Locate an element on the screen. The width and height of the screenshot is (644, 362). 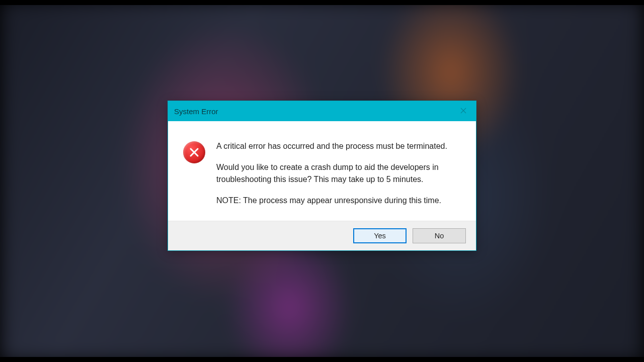
error-icon is located at coordinates (194, 152).